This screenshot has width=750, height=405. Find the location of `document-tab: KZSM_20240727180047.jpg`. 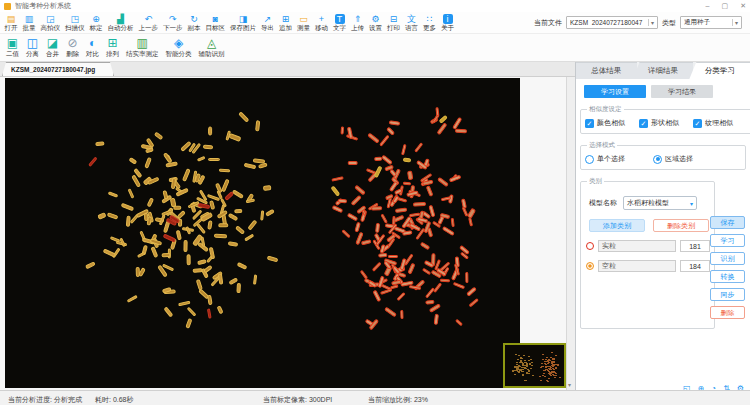

document-tab: KZSM_20240727180047.jpg is located at coordinates (58, 69).